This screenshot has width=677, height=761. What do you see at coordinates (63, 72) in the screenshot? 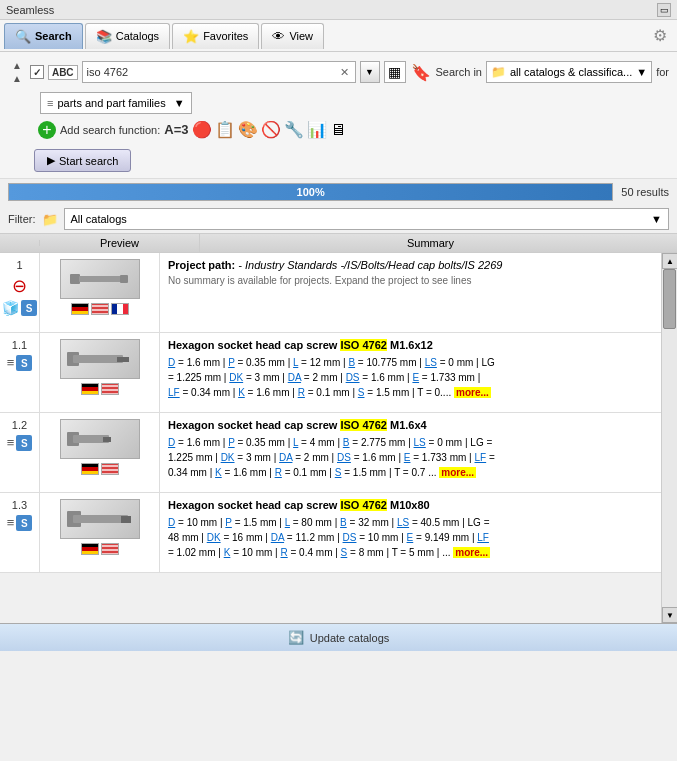
I see `abc-label: ABC` at bounding box center [63, 72].